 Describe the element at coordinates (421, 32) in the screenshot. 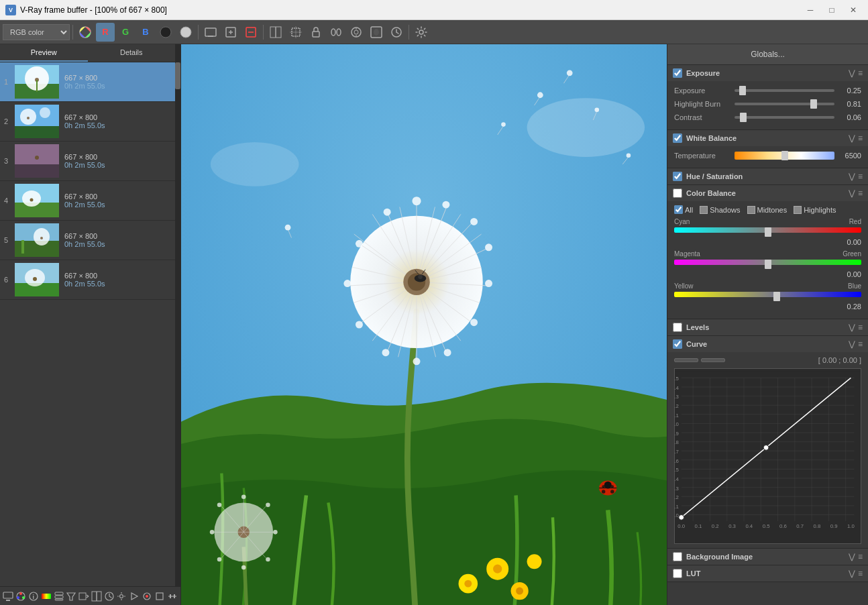

I see `settings-button` at that location.